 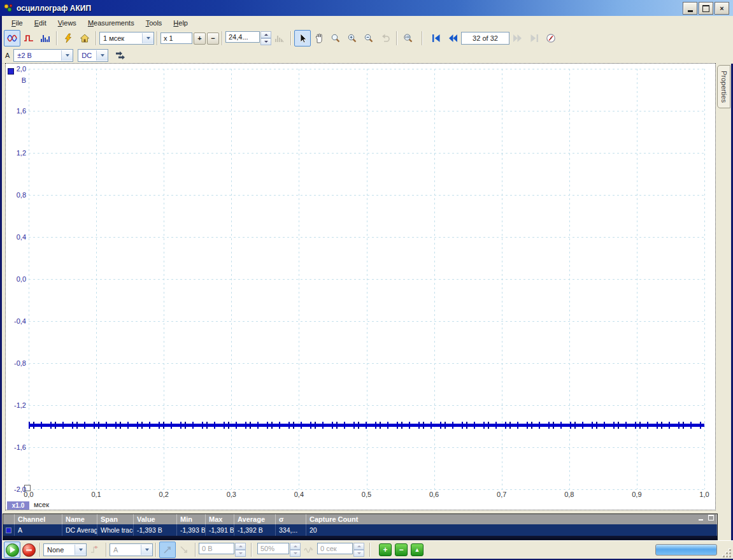 I want to click on zoom-out-button: −, so click(x=213, y=38).